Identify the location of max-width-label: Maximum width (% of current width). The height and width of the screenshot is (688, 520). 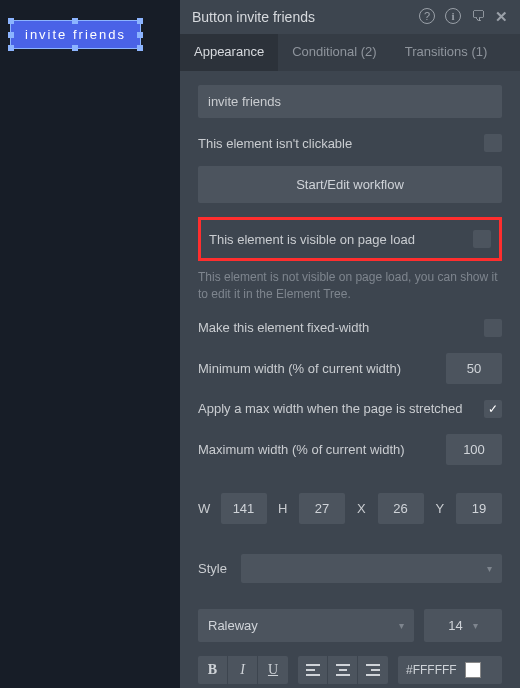
(302, 450).